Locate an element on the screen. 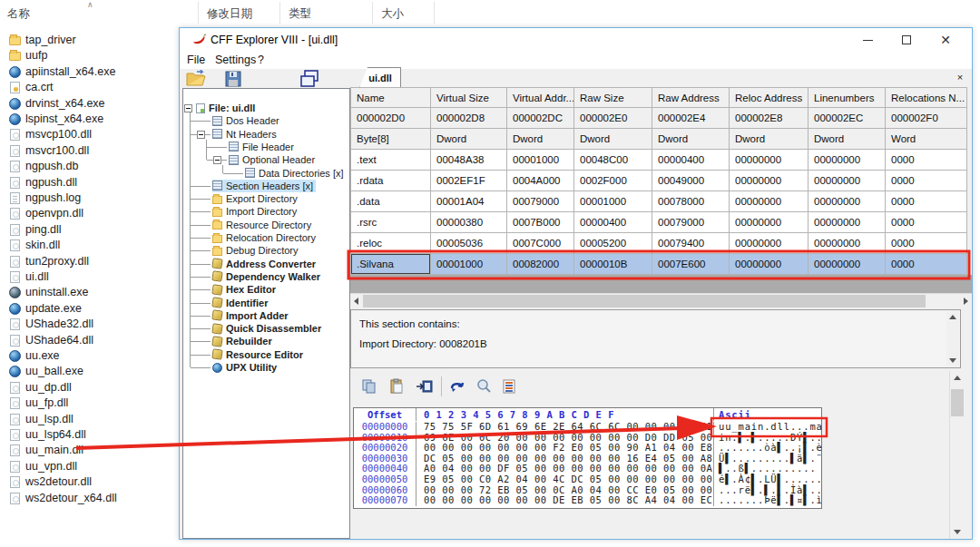  file-row: ping.dll is located at coordinates (91, 230).